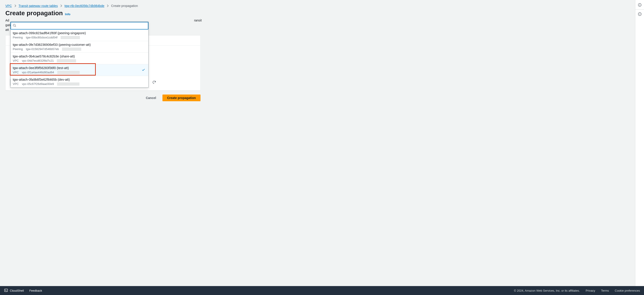 Image resolution: width=644 pixels, height=295 pixels. What do you see at coordinates (605, 291) in the screenshot?
I see `terms-link: Terms` at bounding box center [605, 291].